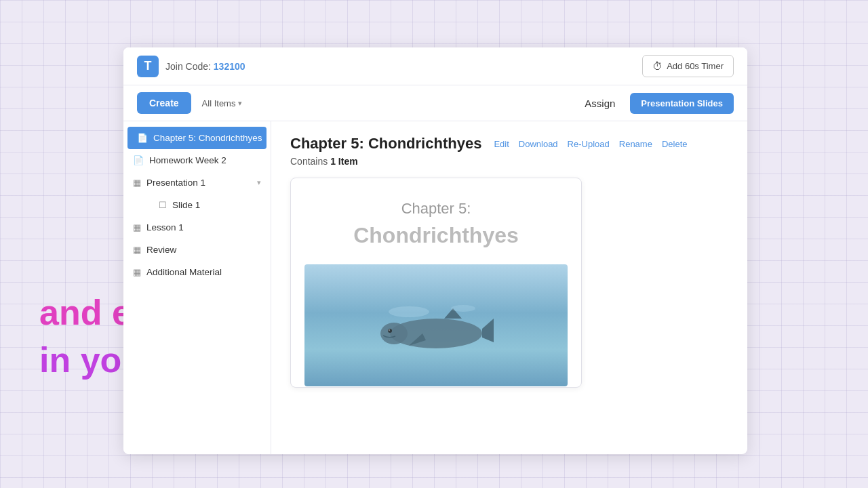 Image resolution: width=868 pixels, height=488 pixels. Describe the element at coordinates (164, 103) in the screenshot. I see `create-button: Create` at that location.